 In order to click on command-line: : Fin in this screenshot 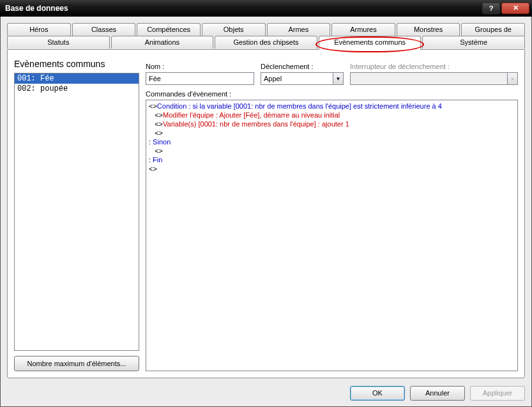, I will do `click(332, 160)`.